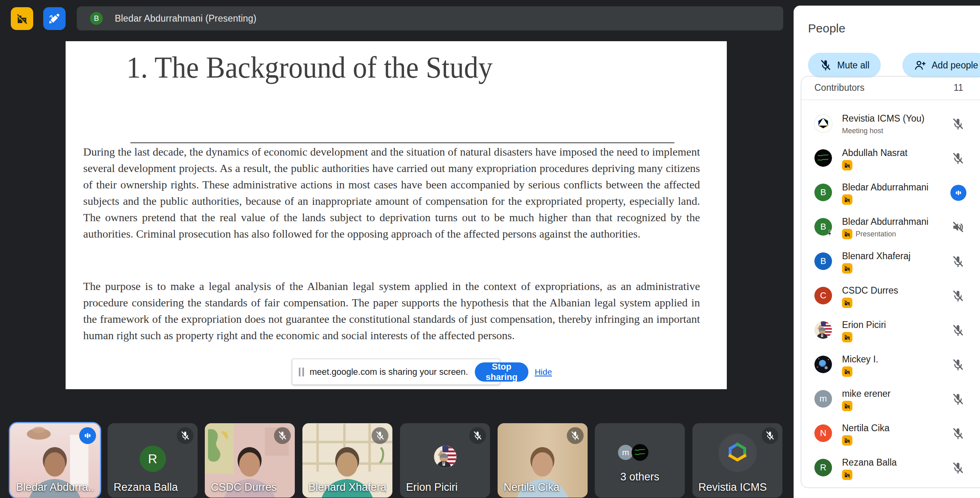  Describe the element at coordinates (830, 233) in the screenshot. I see `pin-icon` at that location.